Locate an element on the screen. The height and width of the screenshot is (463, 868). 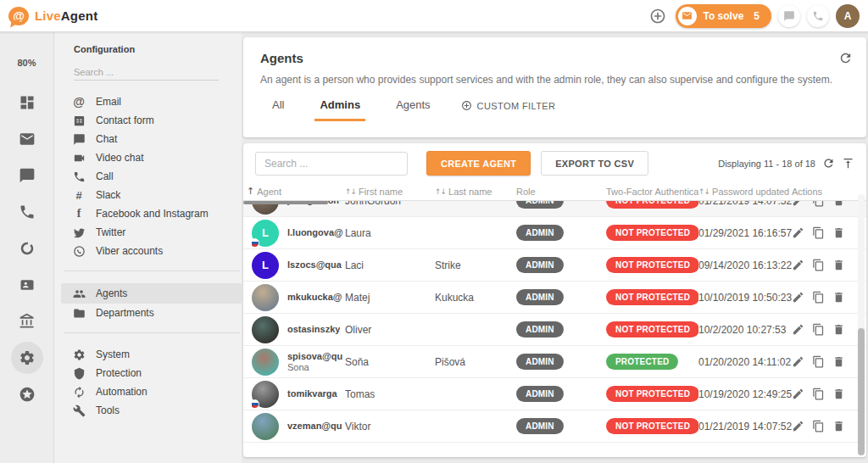
rail-bank-icon is located at coordinates (27, 321).